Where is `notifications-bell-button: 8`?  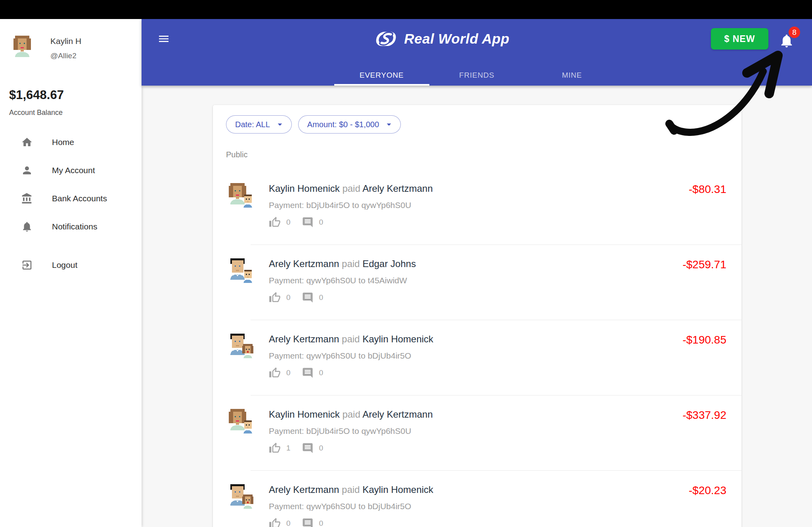 notifications-bell-button: 8 is located at coordinates (788, 39).